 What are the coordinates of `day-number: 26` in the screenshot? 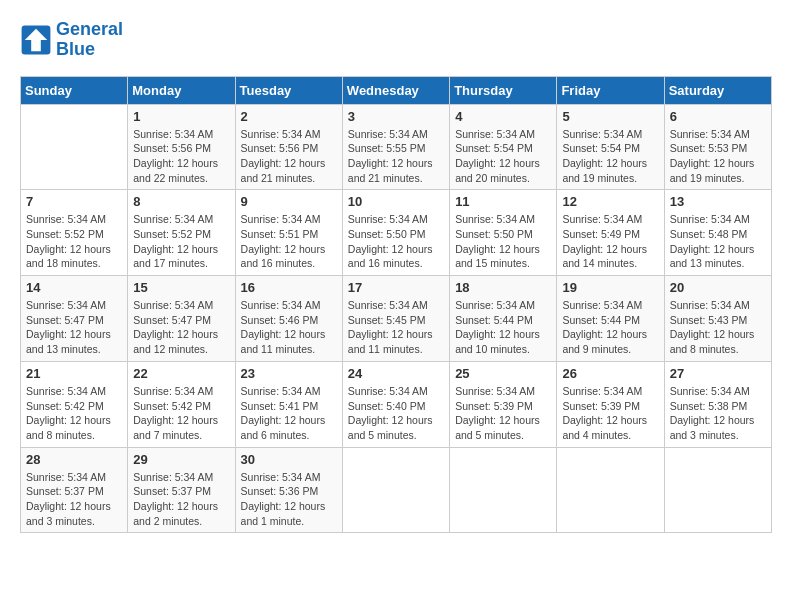 It's located at (610, 374).